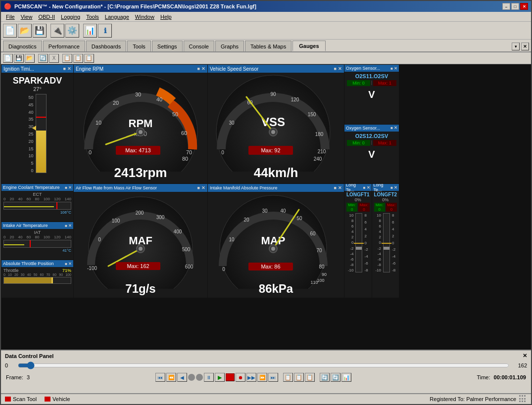  What do you see at coordinates (209, 377) in the screenshot?
I see `btn-pause: ⏸` at bounding box center [209, 377].